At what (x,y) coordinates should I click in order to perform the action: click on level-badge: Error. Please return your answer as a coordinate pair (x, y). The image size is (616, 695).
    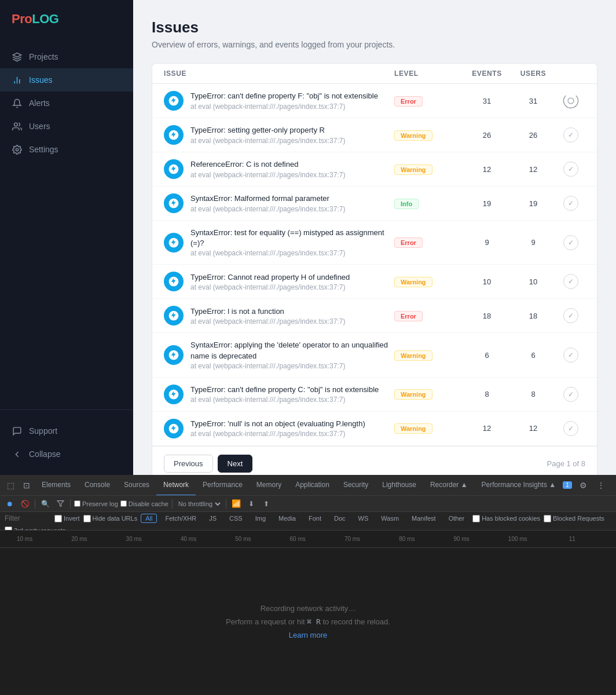
    Looking at the image, I should click on (409, 243).